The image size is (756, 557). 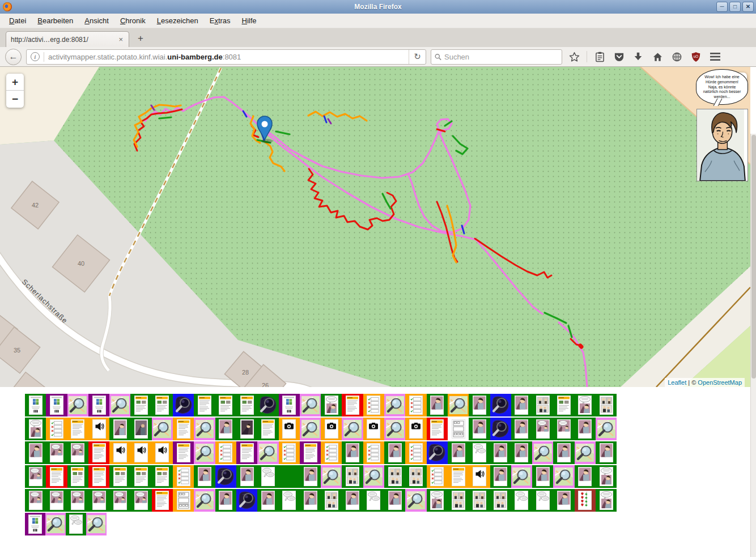 I want to click on scrollbar-thumb, so click(x=754, y=257).